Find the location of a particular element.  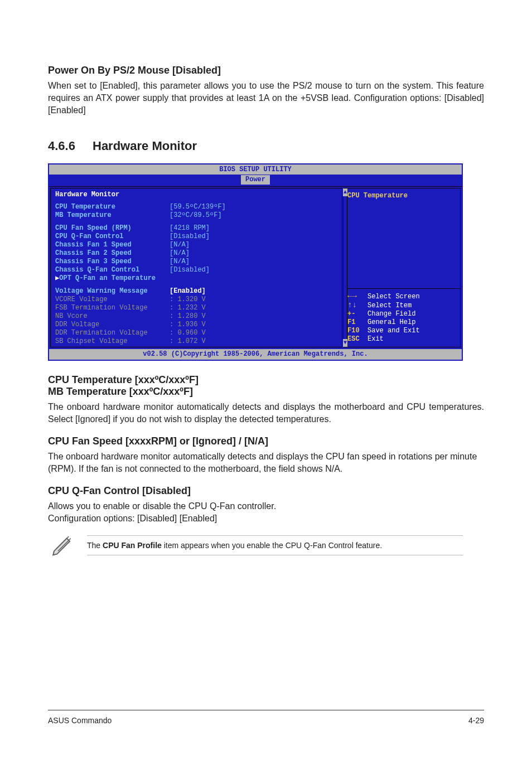

bios-setting-row: CPU Temperature[59.5ºC/139ºF] is located at coordinates (196, 207).